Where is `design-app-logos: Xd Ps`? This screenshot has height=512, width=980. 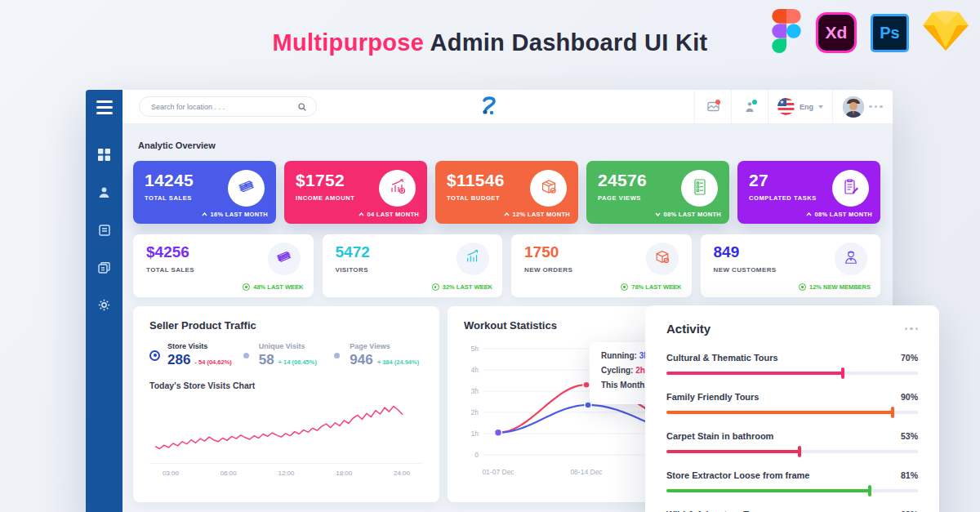 design-app-logos: Xd Ps is located at coordinates (870, 33).